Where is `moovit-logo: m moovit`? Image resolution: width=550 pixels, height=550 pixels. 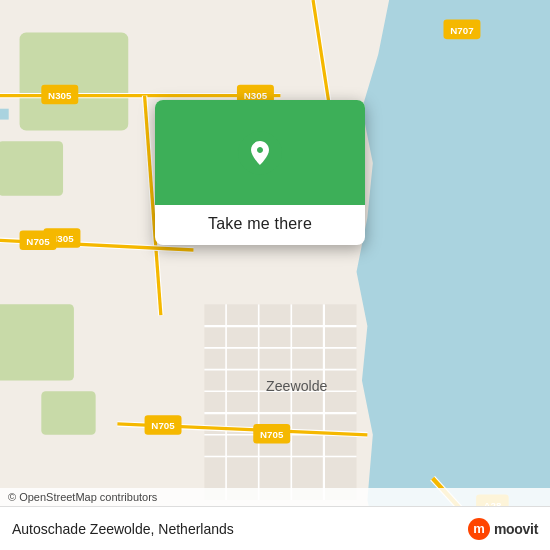
moovit-logo: m moovit is located at coordinates (503, 529).